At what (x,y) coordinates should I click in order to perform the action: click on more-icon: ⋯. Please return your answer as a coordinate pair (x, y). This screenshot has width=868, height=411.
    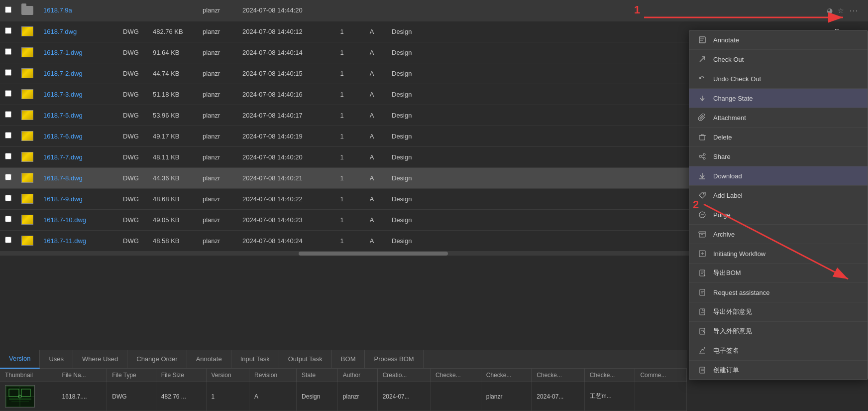
    Looking at the image, I should click on (854, 10).